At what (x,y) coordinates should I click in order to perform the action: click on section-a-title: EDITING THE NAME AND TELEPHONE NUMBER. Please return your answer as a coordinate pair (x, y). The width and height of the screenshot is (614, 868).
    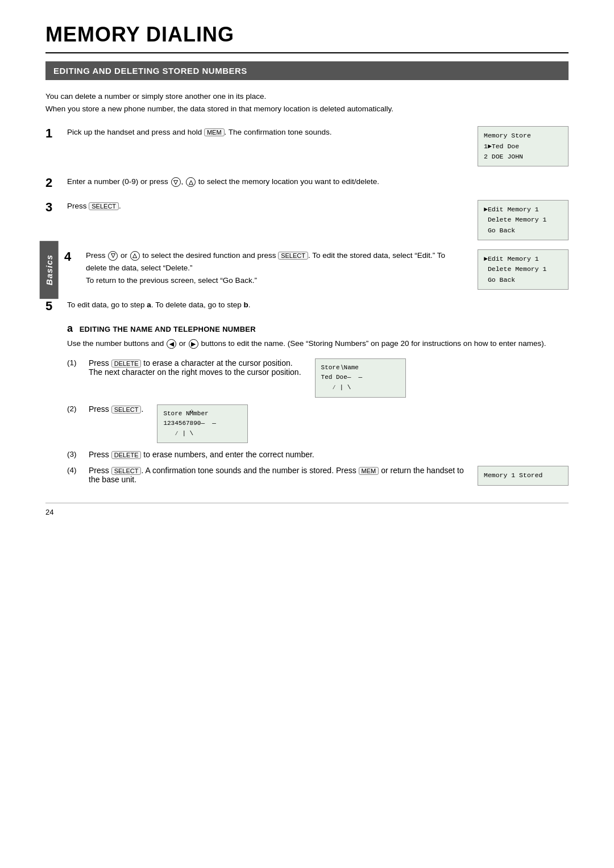
    Looking at the image, I should click on (168, 329).